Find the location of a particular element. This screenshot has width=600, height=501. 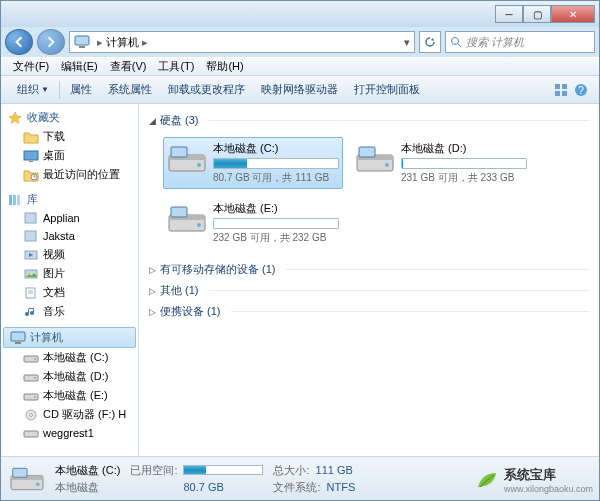

status-fs-value: NTFS is located at coordinates (342, 487).